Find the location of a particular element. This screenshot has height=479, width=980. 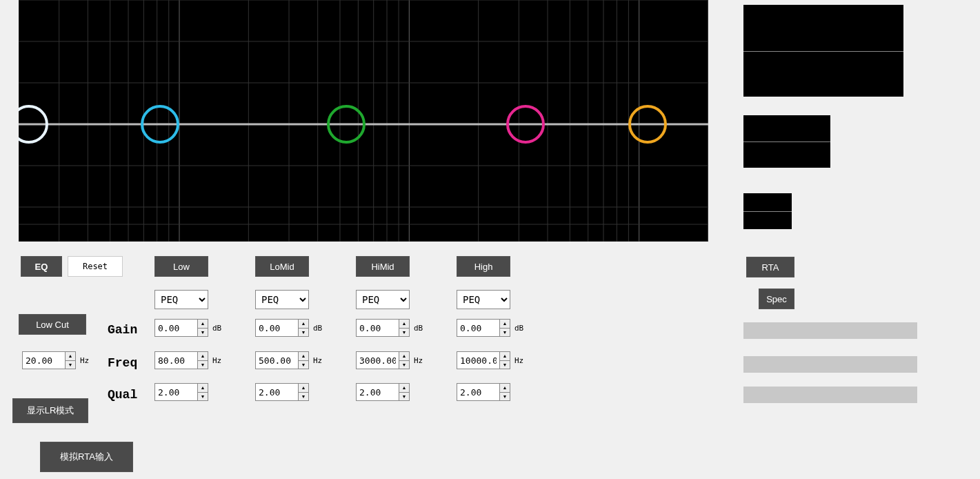

spec-button: Spec is located at coordinates (777, 299).